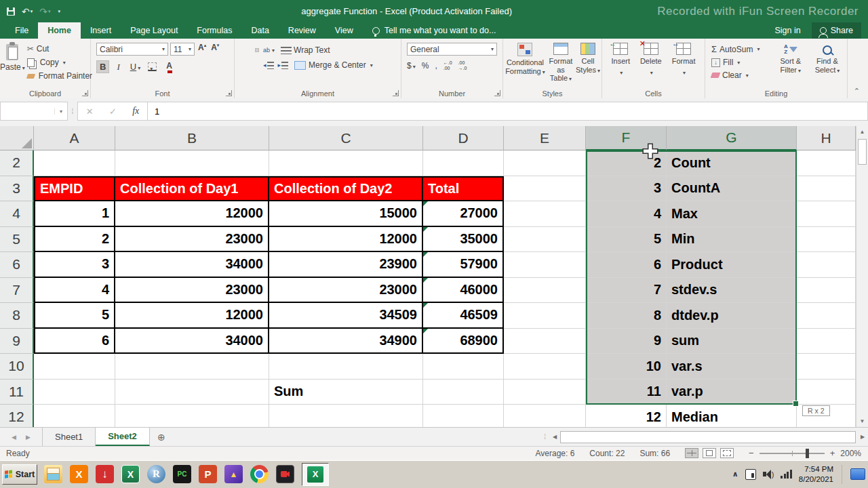 The image size is (868, 488). I want to click on powerpoint-icon: P, so click(208, 474).